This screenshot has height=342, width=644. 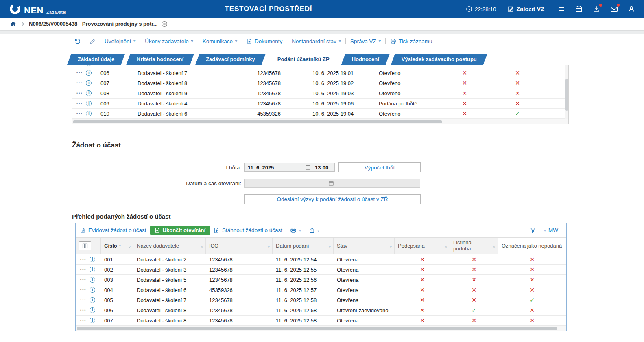 What do you see at coordinates (317, 42) in the screenshot?
I see `menu-nestandardni-stav: Nestandardní stav` at bounding box center [317, 42].